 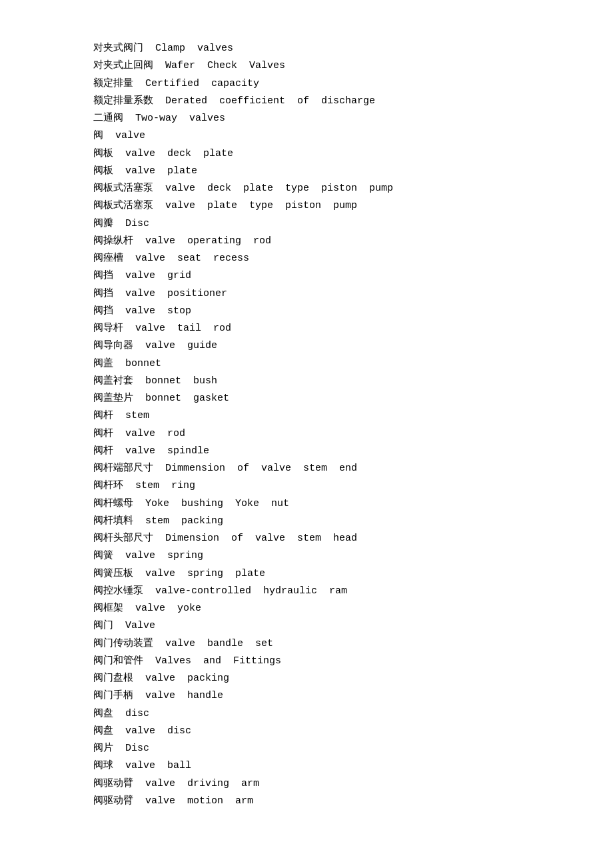 What do you see at coordinates (306, 294) in the screenshot?
I see `list-item: 阀挡 valve positioner` at bounding box center [306, 294].